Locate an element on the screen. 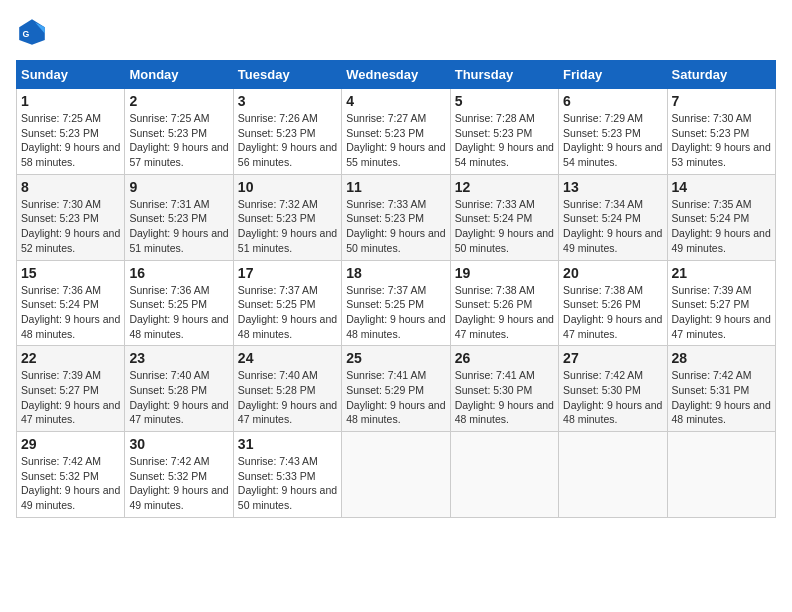 This screenshot has width=792, height=612. calendar-cell: 27Sunrise: 7:42 AMSunset: 5:30 PMDayligh… is located at coordinates (613, 389).